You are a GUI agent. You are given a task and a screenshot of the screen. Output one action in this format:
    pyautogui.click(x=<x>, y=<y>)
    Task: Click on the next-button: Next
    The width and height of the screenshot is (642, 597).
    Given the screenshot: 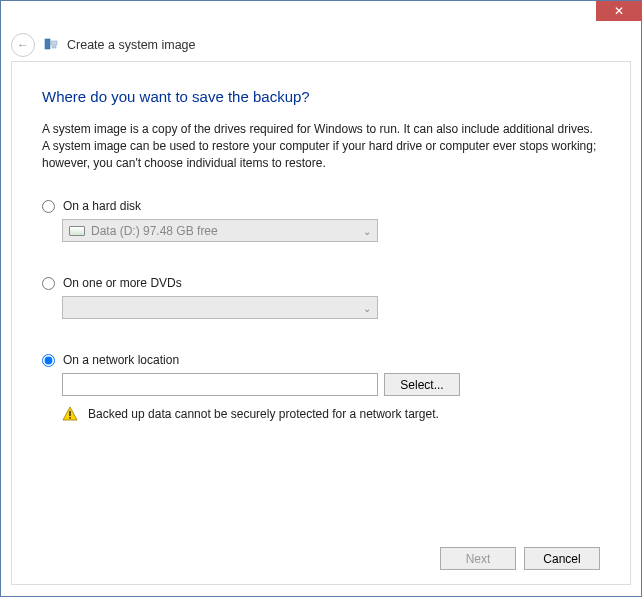 What is the action you would take?
    pyautogui.click(x=478, y=558)
    